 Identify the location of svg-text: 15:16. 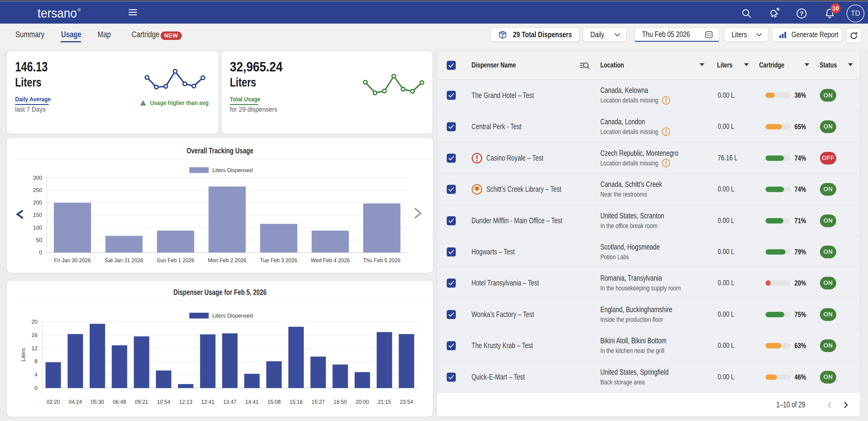
(296, 402).